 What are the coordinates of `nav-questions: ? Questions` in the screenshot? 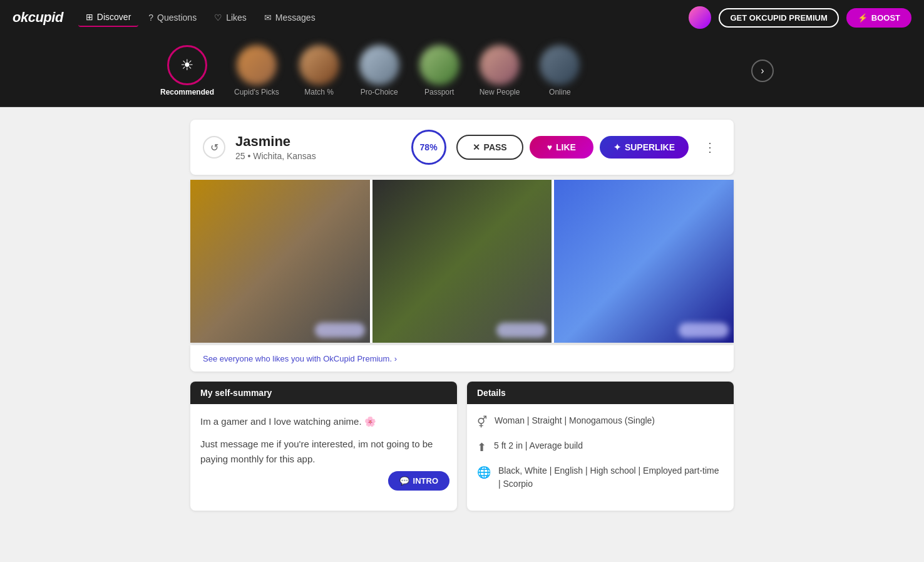 It's located at (173, 18).